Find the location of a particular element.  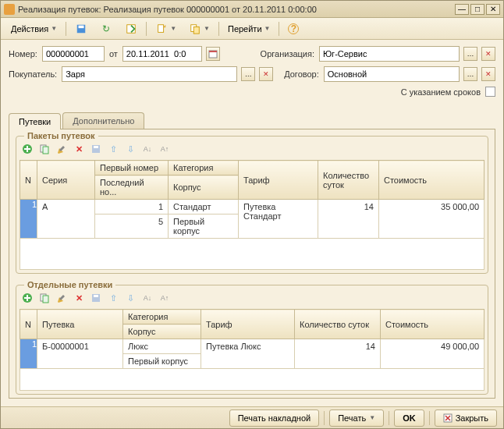

date-input is located at coordinates (162, 54).